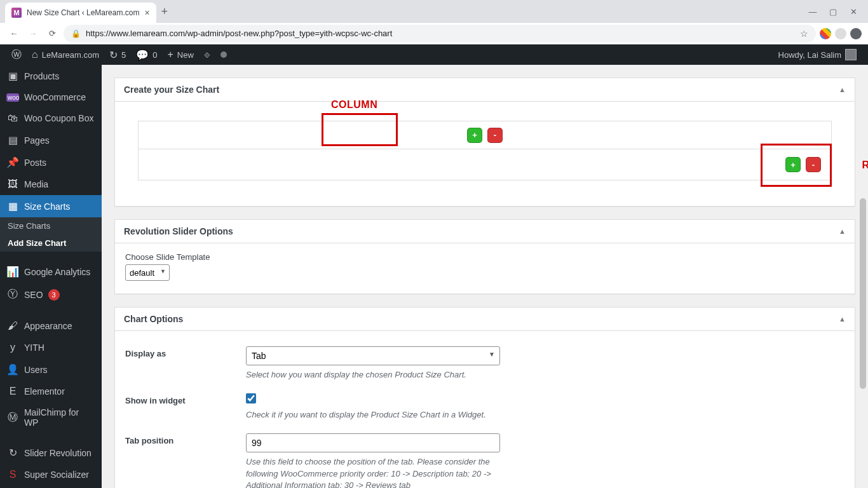  What do you see at coordinates (434, 55) in the screenshot?
I see `wp-admin-bar: ⓦ ⌂LeMaream.com ↻5 💬0 +New ⟐ Howdy, Lai …` at bounding box center [434, 55].